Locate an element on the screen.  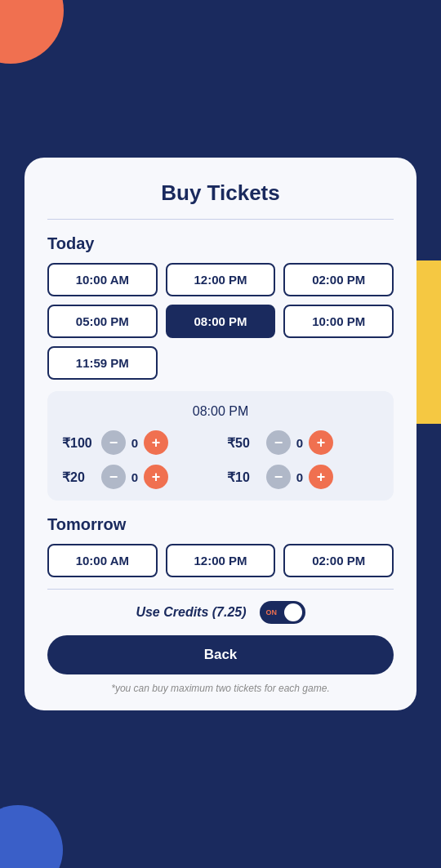
today-label: Today is located at coordinates (220, 243).